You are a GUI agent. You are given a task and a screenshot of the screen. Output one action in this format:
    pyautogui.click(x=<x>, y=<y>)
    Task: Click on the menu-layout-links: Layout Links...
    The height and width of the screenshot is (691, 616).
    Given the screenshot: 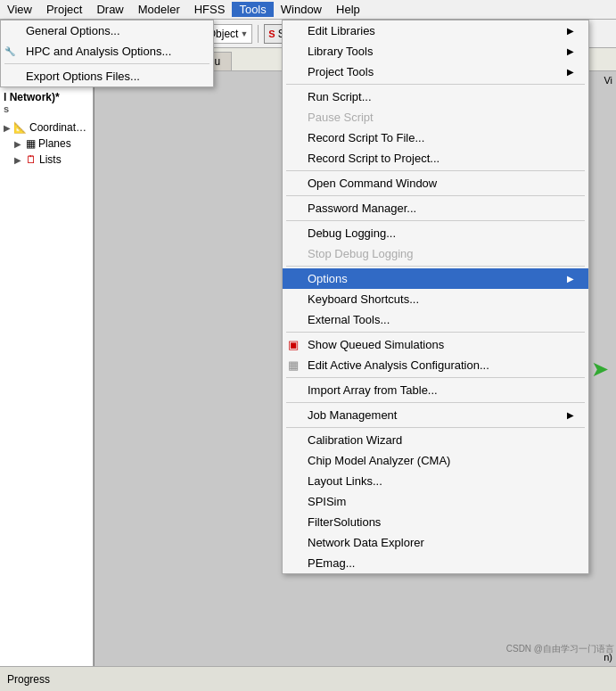 What is the action you would take?
    pyautogui.click(x=435, y=481)
    